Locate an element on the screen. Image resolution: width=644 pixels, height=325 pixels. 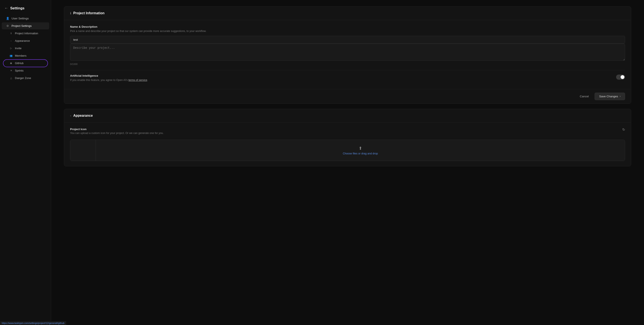
project-icon-title: Project Icon is located at coordinates (117, 129).